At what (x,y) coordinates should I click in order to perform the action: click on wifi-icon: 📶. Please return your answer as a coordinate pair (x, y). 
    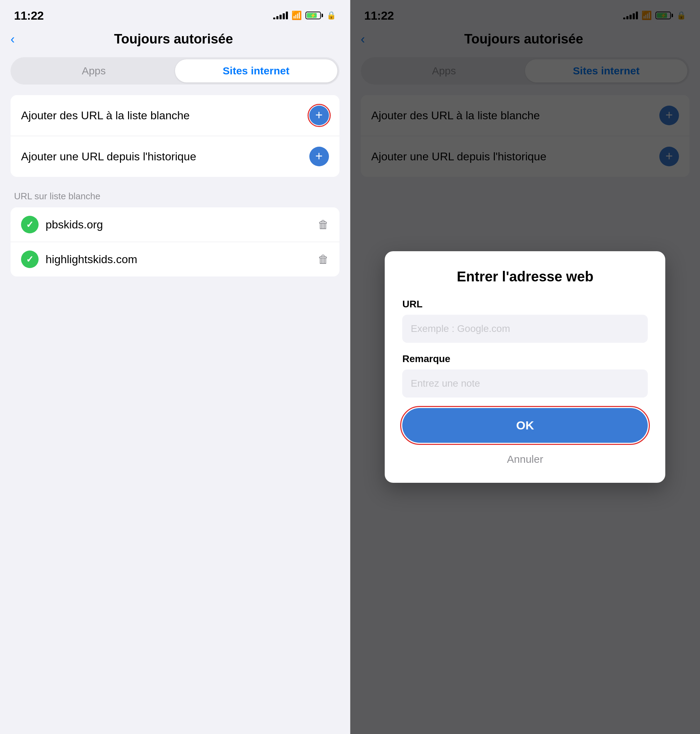
    Looking at the image, I should click on (297, 16).